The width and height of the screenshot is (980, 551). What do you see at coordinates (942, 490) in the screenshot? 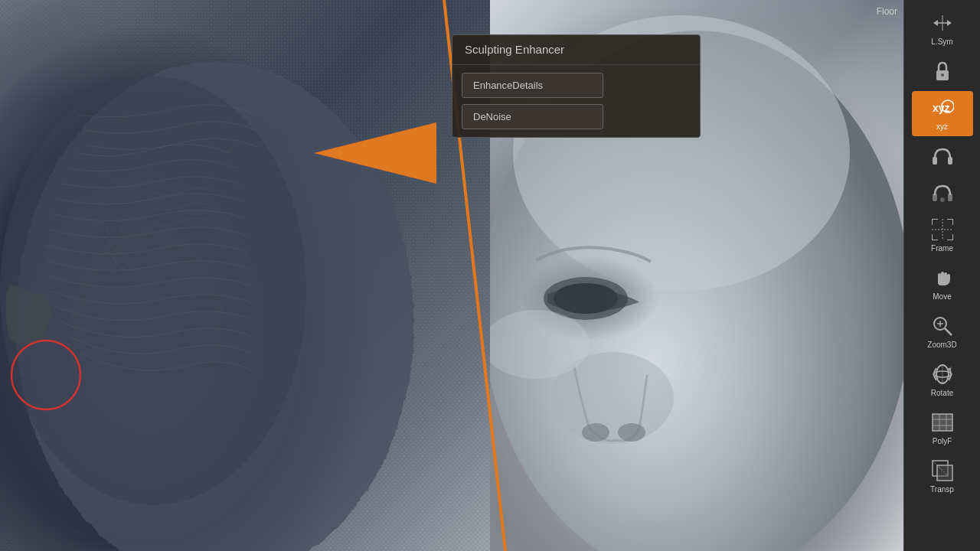
I see `transp-label: Transp` at bounding box center [942, 490].